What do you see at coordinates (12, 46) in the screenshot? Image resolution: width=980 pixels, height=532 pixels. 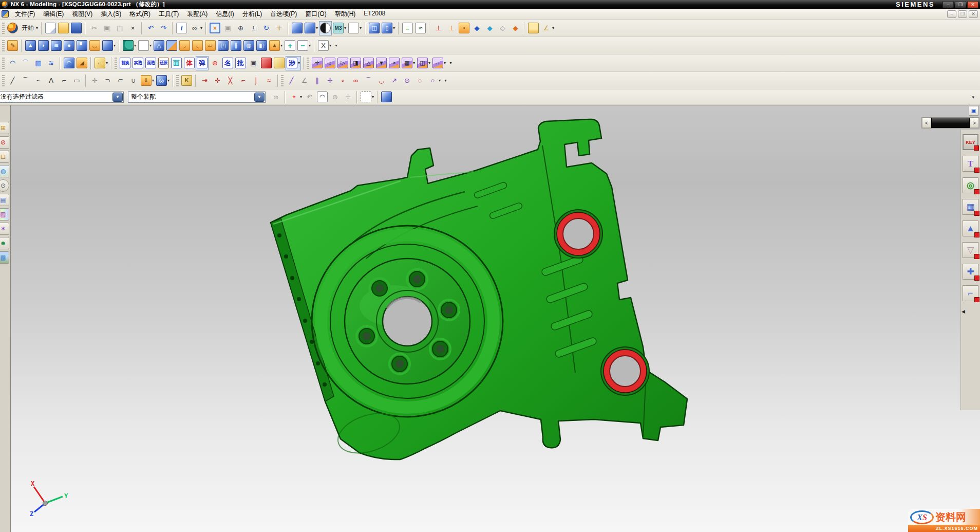 I see `sketch-button: ✎` at bounding box center [12, 46].